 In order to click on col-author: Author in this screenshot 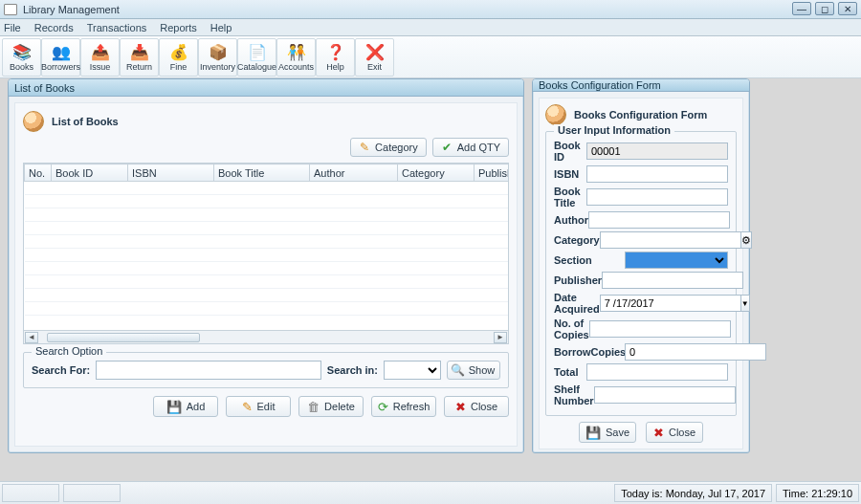, I will do `click(354, 173)`.